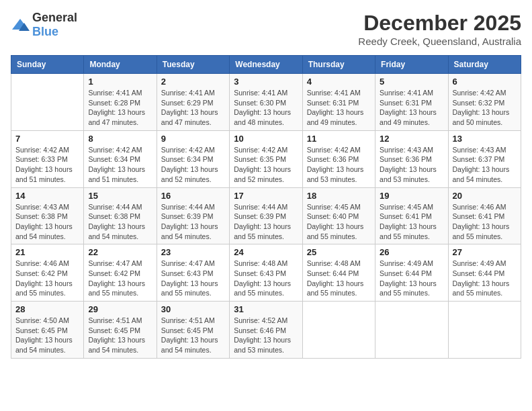 The height and width of the screenshot is (411, 532). Describe the element at coordinates (120, 309) in the screenshot. I see `day-number: 29` at that location.